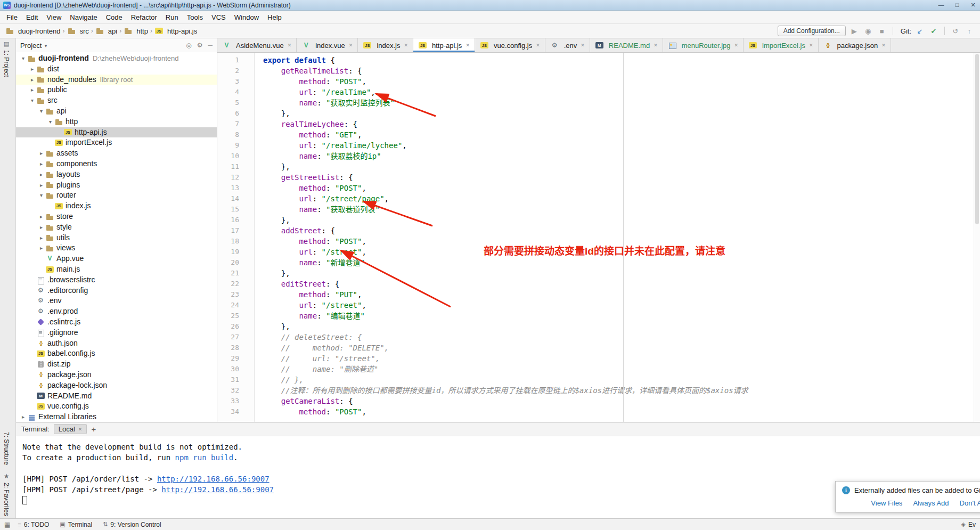 The width and height of the screenshot is (980, 530). Describe the element at coordinates (172, 17) in the screenshot. I see `menu-item-run: Run` at that location.